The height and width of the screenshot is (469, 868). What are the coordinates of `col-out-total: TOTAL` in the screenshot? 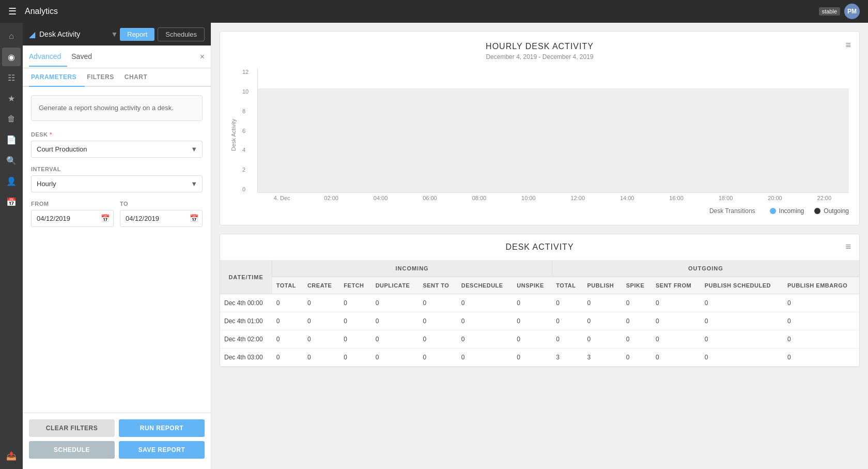 It's located at (567, 285).